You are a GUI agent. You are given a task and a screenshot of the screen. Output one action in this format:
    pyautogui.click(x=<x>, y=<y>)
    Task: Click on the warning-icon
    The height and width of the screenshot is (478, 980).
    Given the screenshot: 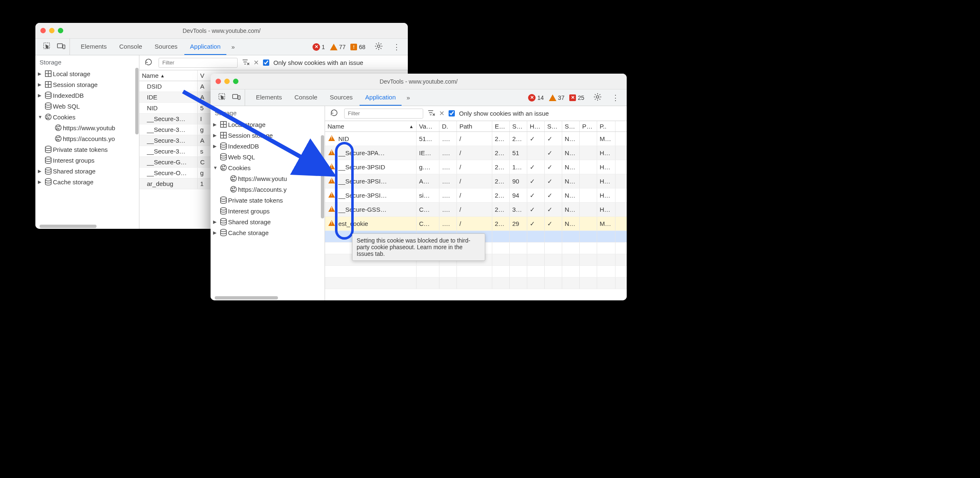 What is the action you would take?
    pyautogui.click(x=332, y=209)
    